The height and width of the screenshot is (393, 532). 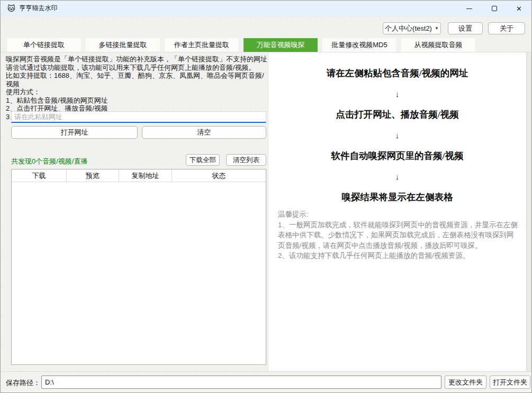 I want to click on column-header-download: 下载, so click(x=39, y=176).